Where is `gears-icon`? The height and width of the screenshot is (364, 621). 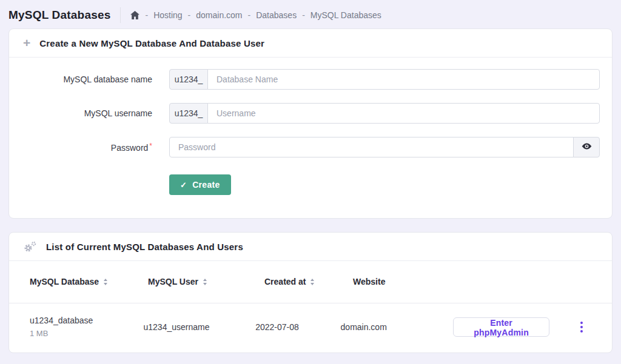 gears-icon is located at coordinates (30, 247).